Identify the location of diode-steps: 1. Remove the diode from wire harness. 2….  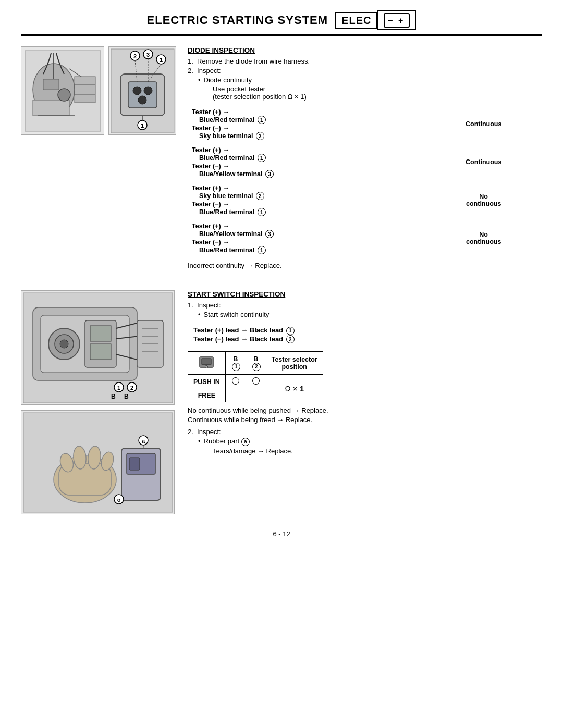
(365, 79).